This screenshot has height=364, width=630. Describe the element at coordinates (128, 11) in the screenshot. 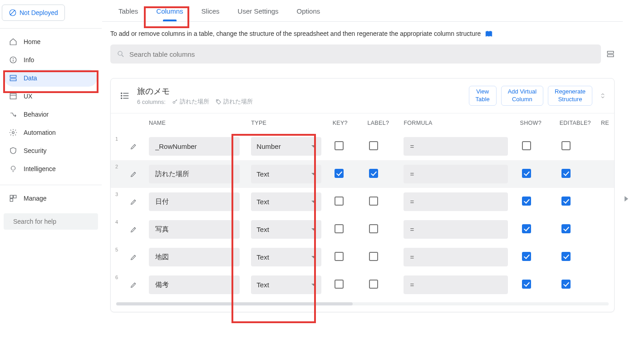

I see `tab-tables: Tables` at that location.